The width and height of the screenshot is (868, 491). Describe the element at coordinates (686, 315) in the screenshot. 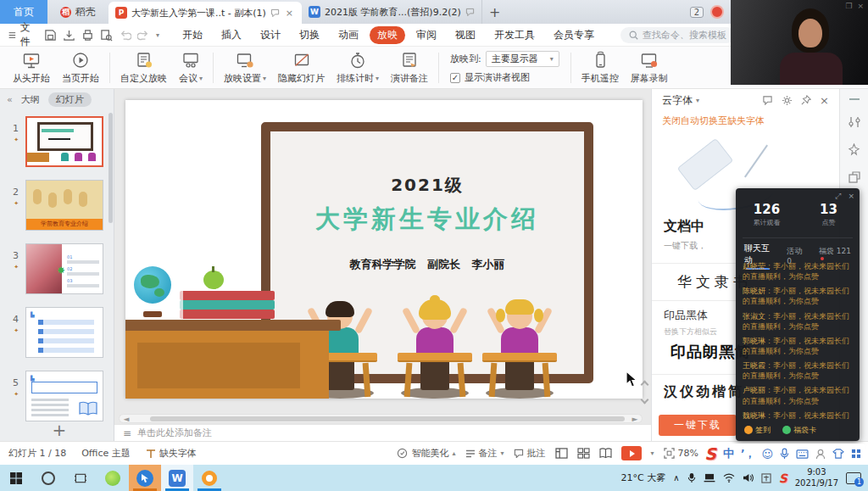

I see `font-item-yinpin-hei: 印品黑体` at that location.